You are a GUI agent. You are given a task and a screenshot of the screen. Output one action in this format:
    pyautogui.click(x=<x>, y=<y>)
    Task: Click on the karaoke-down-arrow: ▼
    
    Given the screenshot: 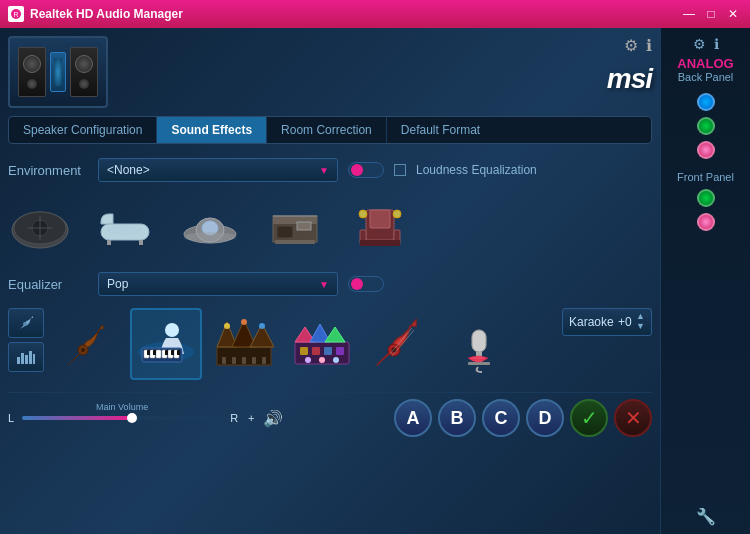 What is the action you would take?
    pyautogui.click(x=640, y=327)
    